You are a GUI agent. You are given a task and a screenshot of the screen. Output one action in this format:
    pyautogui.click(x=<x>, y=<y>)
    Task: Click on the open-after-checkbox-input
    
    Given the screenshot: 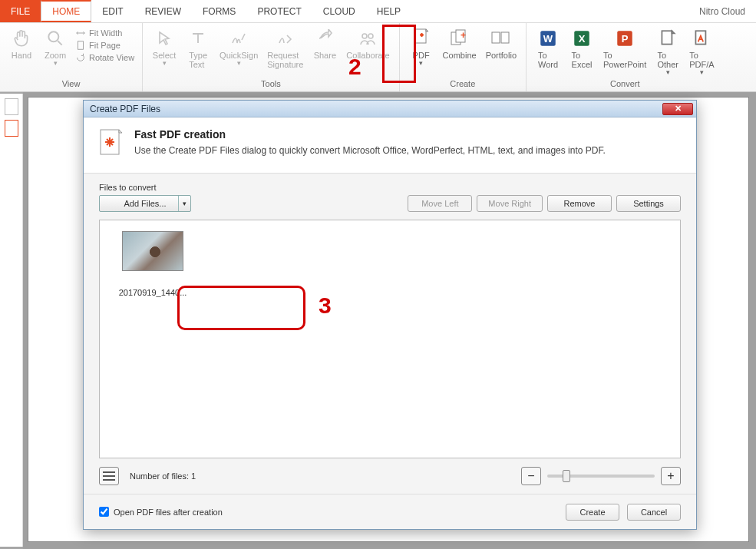 What is the action you would take?
    pyautogui.click(x=104, y=511)
    